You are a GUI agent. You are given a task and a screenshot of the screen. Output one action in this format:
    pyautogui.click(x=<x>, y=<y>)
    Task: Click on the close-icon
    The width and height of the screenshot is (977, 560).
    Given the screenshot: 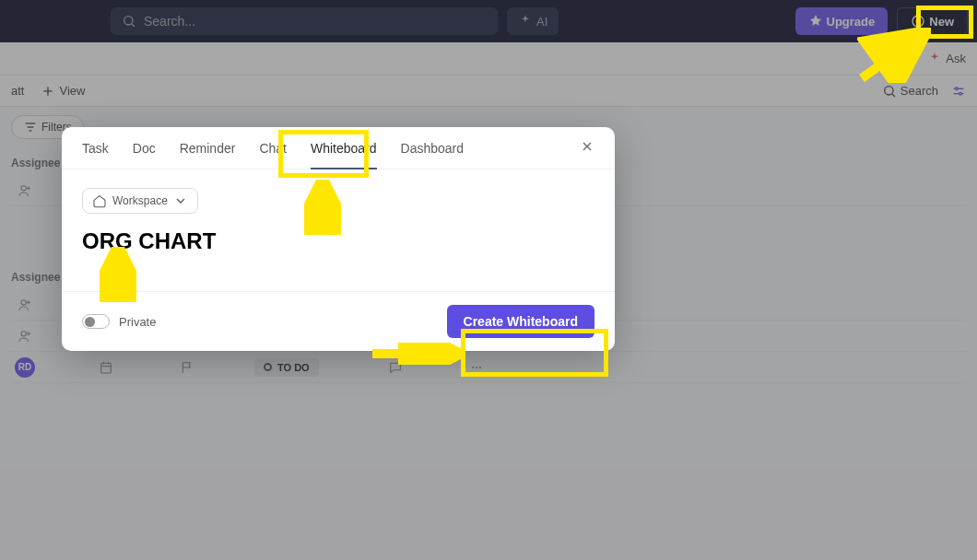 What is the action you would take?
    pyautogui.click(x=587, y=146)
    